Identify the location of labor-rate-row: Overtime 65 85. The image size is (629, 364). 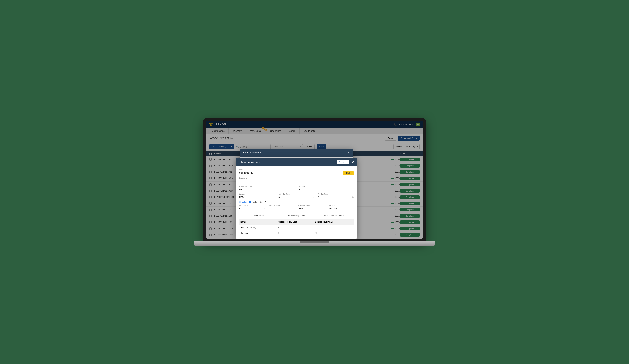
(297, 233).